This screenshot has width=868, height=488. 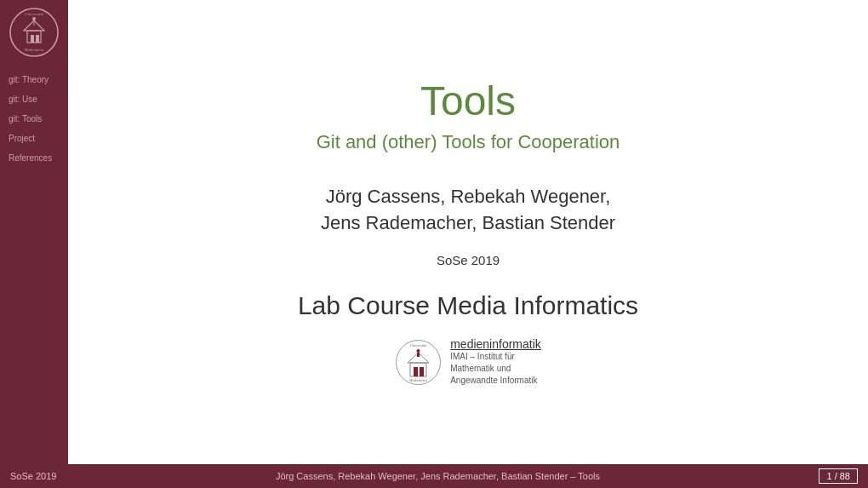 I want to click on sidebar-item-git-theory: git: Theory, so click(x=34, y=80).